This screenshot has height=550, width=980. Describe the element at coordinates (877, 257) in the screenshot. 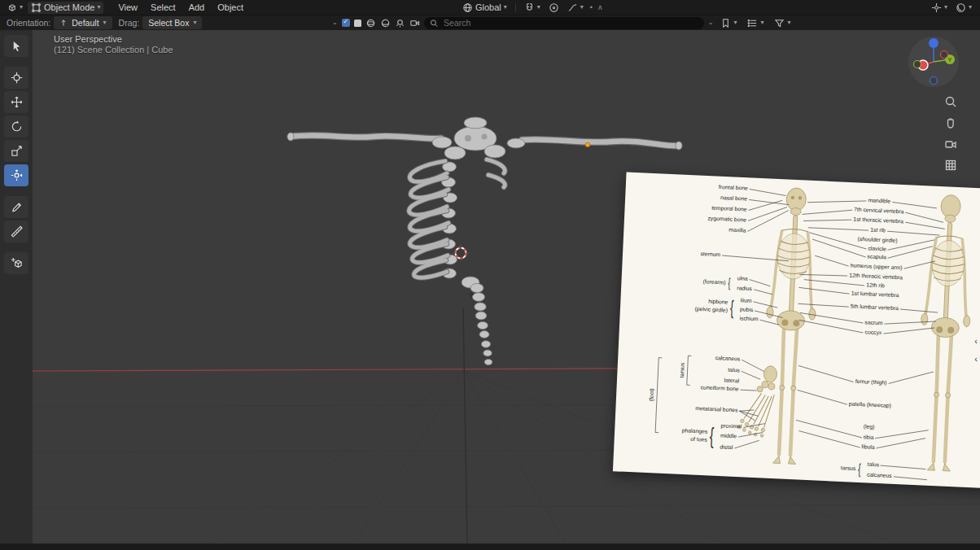

I see `ref-label: scapula` at that location.